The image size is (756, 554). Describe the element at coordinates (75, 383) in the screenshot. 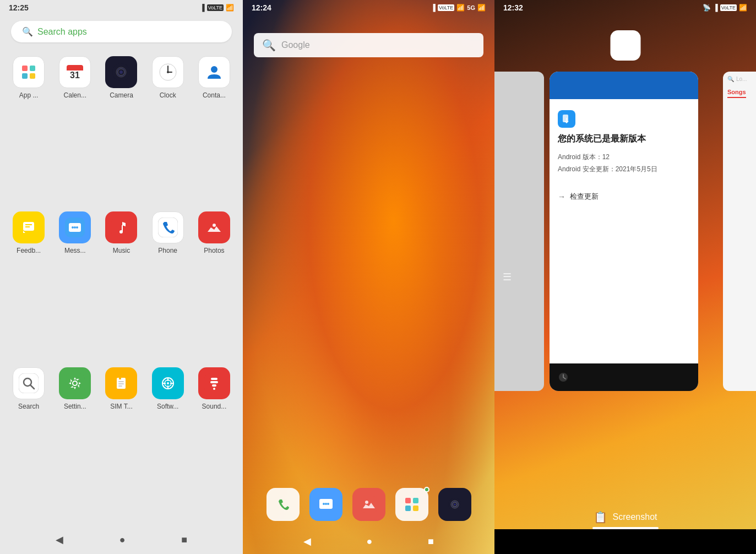

I see `app-icon-settings` at that location.